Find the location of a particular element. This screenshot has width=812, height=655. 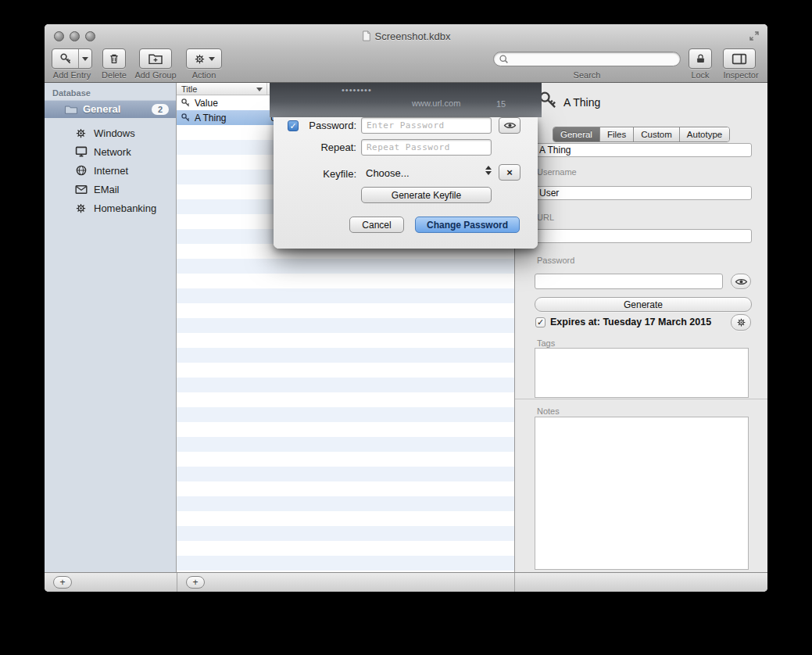

add-group-plus-button: + is located at coordinates (63, 582).